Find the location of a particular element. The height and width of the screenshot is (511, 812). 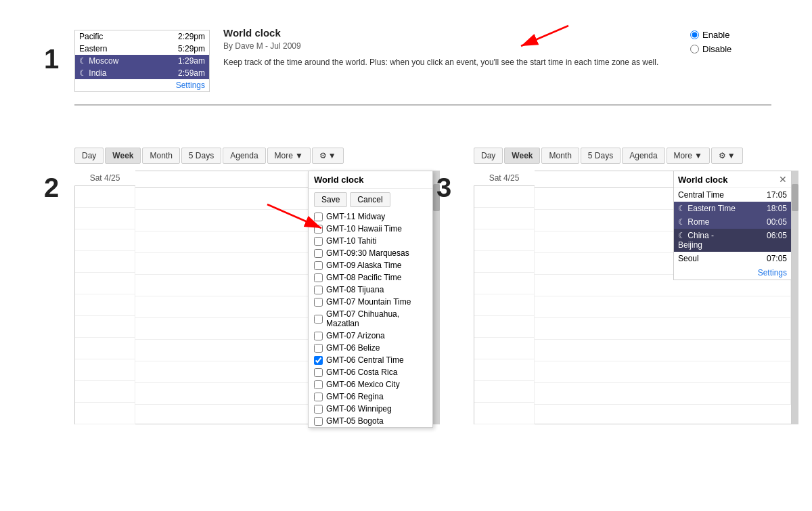

list-item: GMT-05 Bogota is located at coordinates (371, 421).